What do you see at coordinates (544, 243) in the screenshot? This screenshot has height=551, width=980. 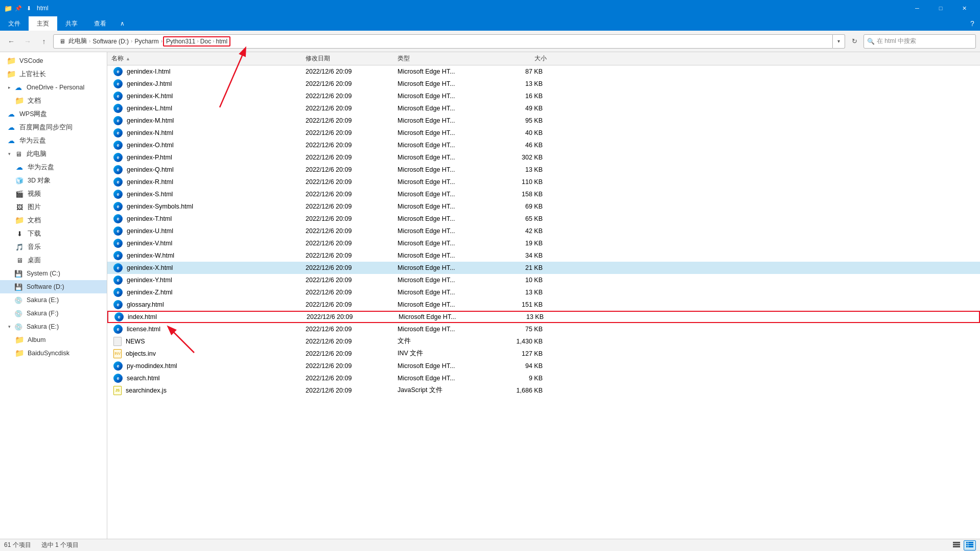 I see `table-row: e genindex-V.html 2022/12/6 20:09 Micros…` at bounding box center [544, 243].